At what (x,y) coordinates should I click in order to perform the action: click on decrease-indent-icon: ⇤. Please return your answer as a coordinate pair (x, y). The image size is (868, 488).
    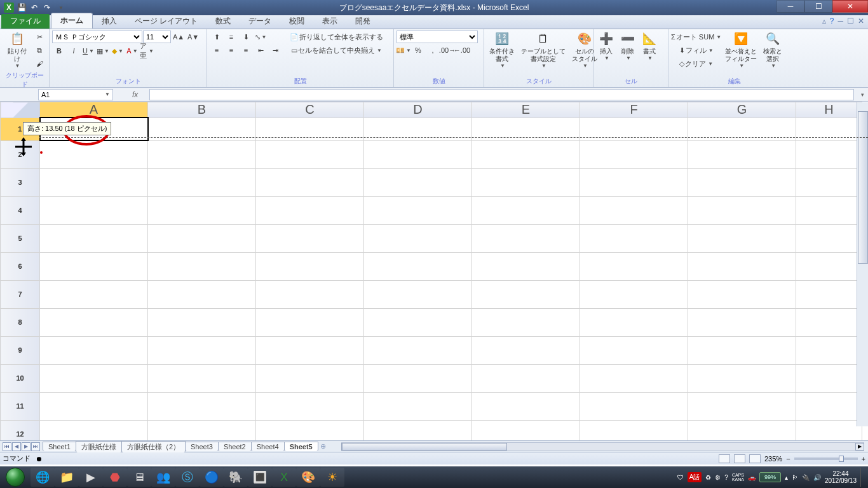
    Looking at the image, I should click on (261, 50).